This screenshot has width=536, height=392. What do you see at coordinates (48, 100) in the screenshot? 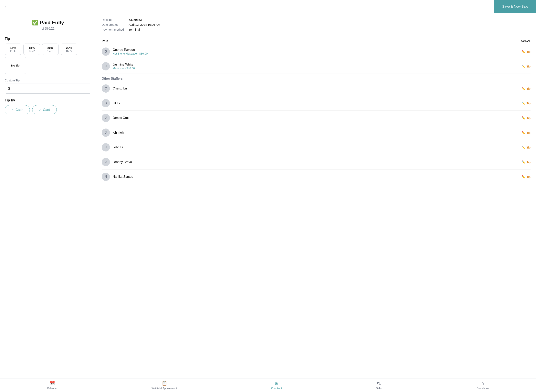
I see `tip-by-label: Tip by` at bounding box center [48, 100].